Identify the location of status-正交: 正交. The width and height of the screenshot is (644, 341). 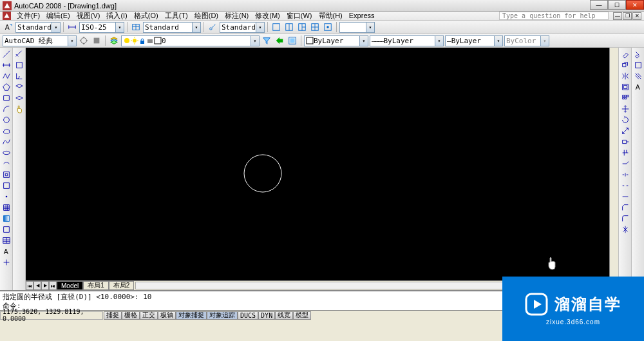
(149, 316).